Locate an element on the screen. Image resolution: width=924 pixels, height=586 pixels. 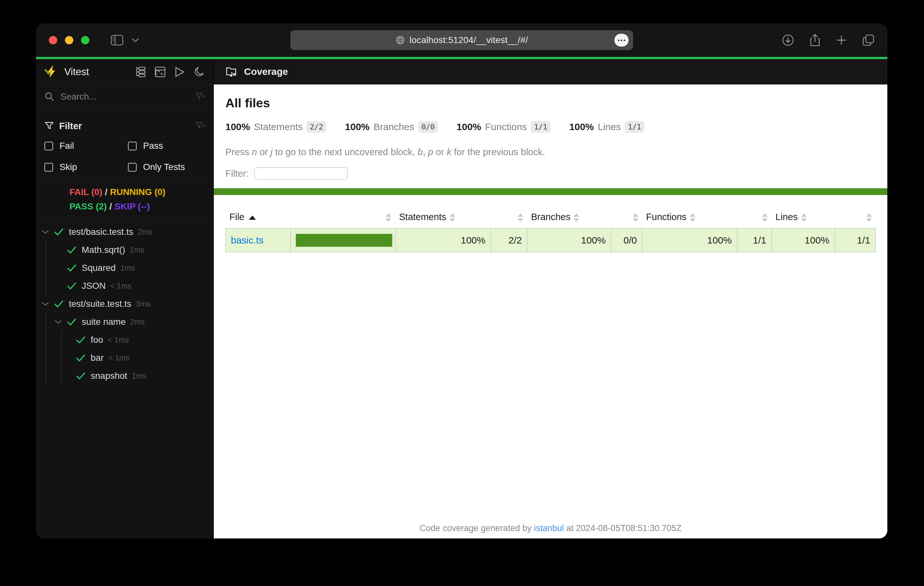
share-icon is located at coordinates (815, 40).